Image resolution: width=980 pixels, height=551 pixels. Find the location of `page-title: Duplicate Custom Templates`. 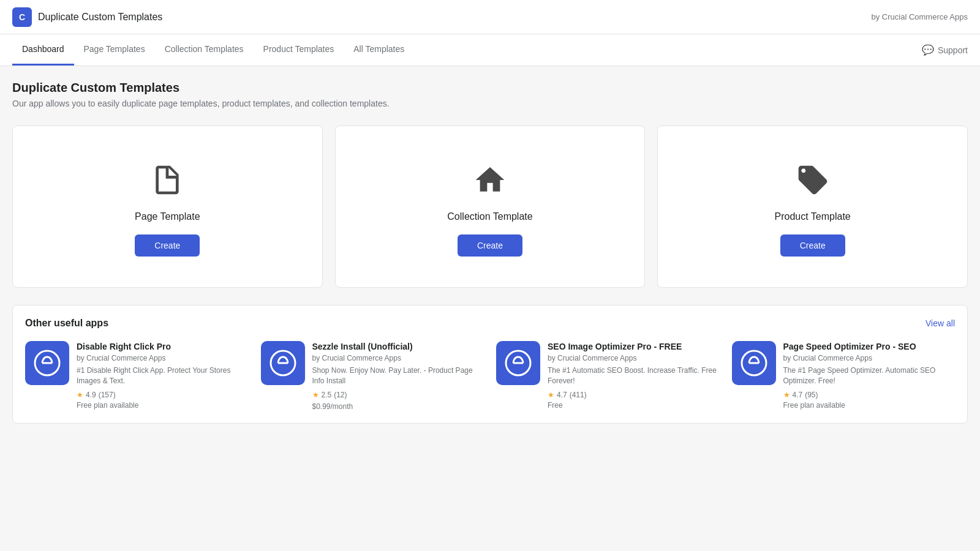

page-title: Duplicate Custom Templates is located at coordinates (490, 88).